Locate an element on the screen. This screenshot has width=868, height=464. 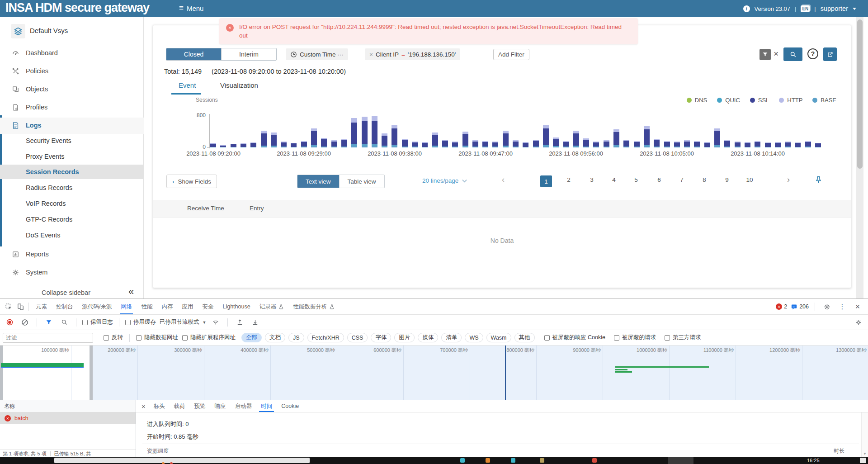
page-button-6: 6 is located at coordinates (659, 180).